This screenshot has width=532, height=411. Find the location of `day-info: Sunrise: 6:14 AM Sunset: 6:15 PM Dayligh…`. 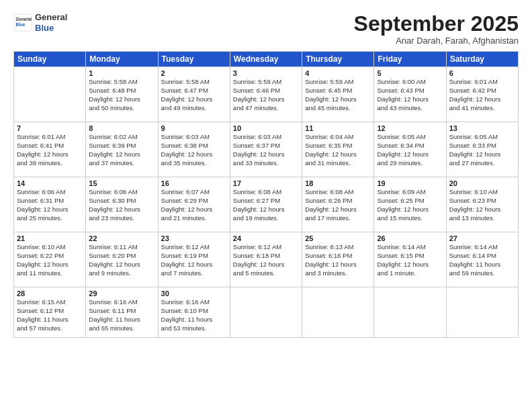

day-info: Sunrise: 6:14 AM Sunset: 6:15 PM Dayligh… is located at coordinates (410, 261).